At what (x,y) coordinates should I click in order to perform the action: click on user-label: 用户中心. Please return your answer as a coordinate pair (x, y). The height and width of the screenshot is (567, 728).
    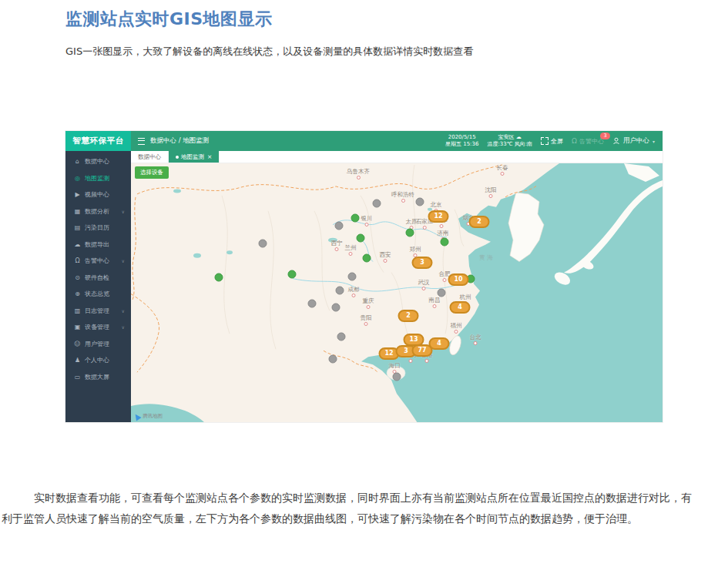
    Looking at the image, I should click on (636, 141).